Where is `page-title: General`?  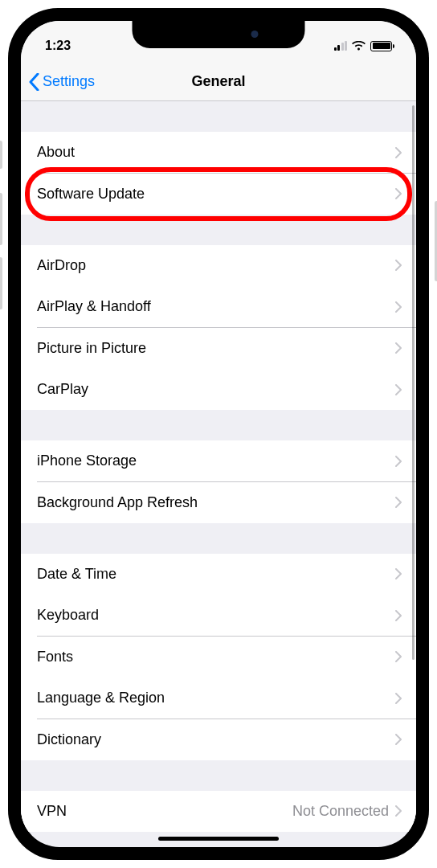 page-title: General is located at coordinates (218, 82).